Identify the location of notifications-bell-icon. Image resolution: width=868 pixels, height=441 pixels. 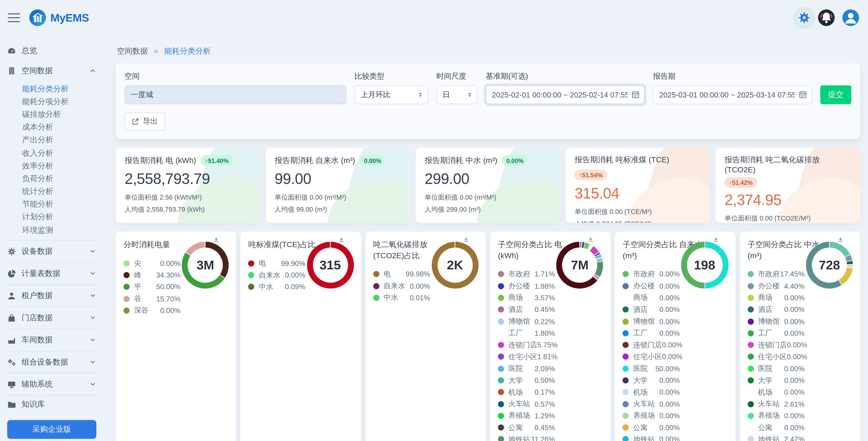
(826, 18).